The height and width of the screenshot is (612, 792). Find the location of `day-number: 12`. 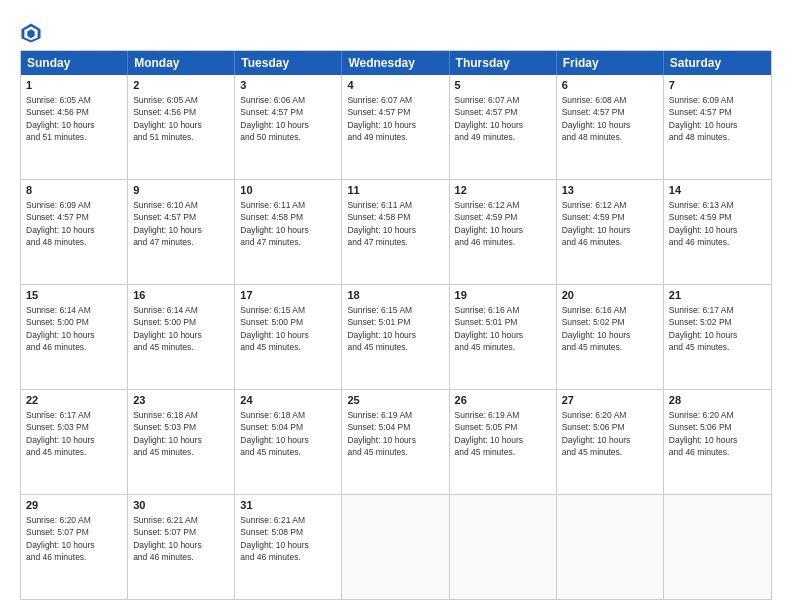

day-number: 12 is located at coordinates (503, 190).